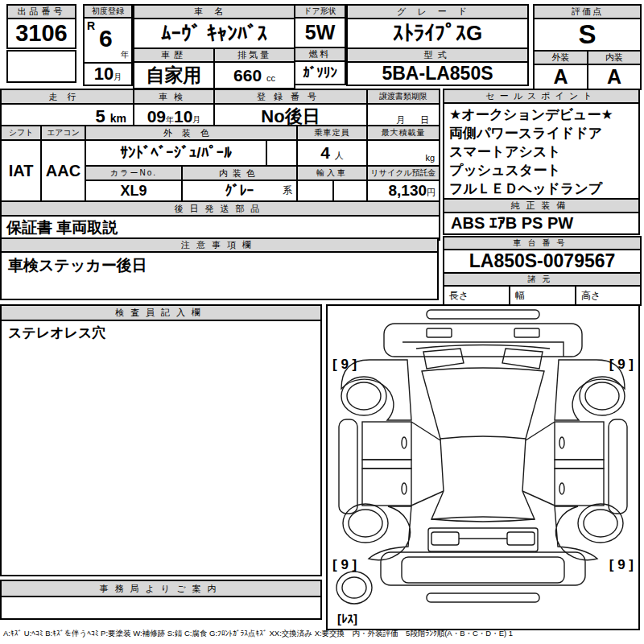 The image size is (644, 644). What do you see at coordinates (621, 364) in the screenshot?
I see `tire-mark-front-right: [ 9 ]` at bounding box center [621, 364].